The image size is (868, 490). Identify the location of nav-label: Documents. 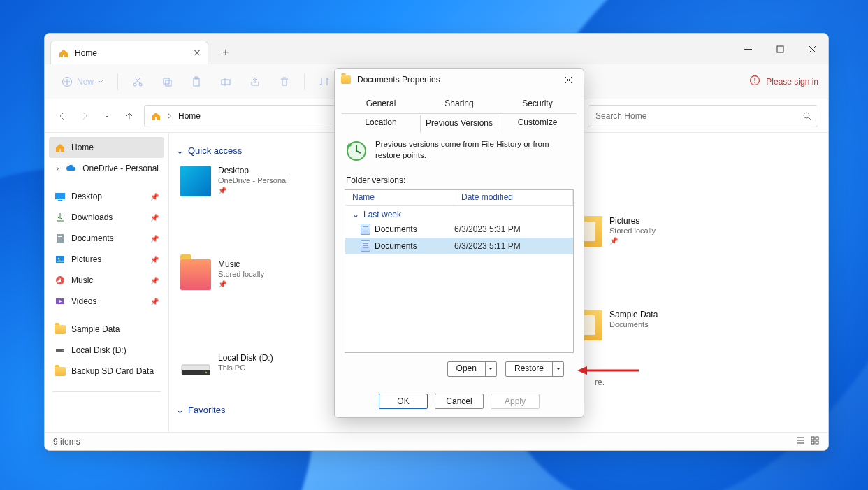
(92, 238).